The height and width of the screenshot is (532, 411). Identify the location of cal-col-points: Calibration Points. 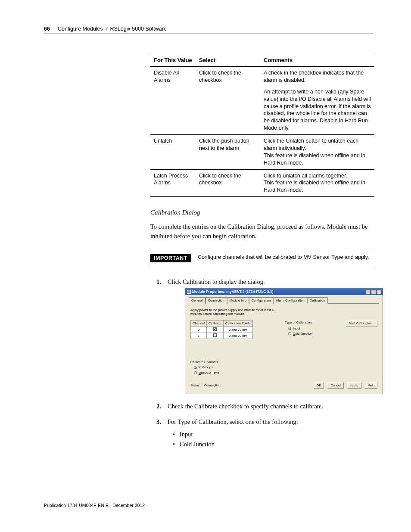
(238, 324).